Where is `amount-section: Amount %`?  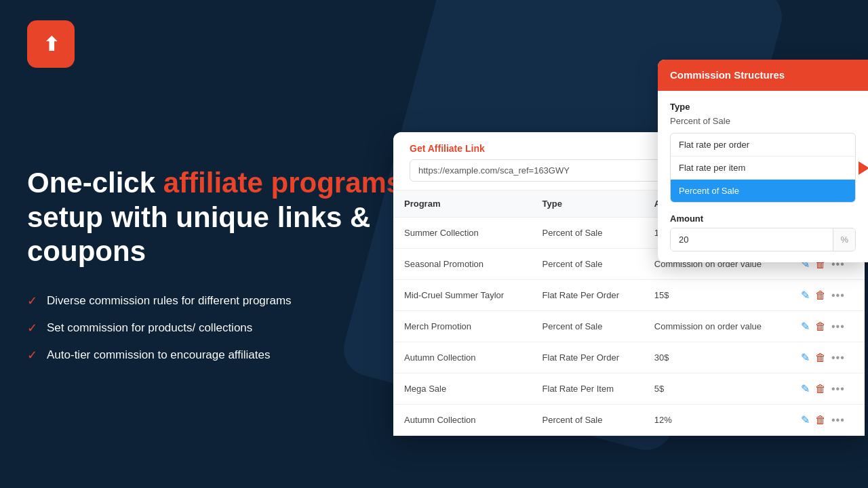 amount-section: Amount % is located at coordinates (763, 232).